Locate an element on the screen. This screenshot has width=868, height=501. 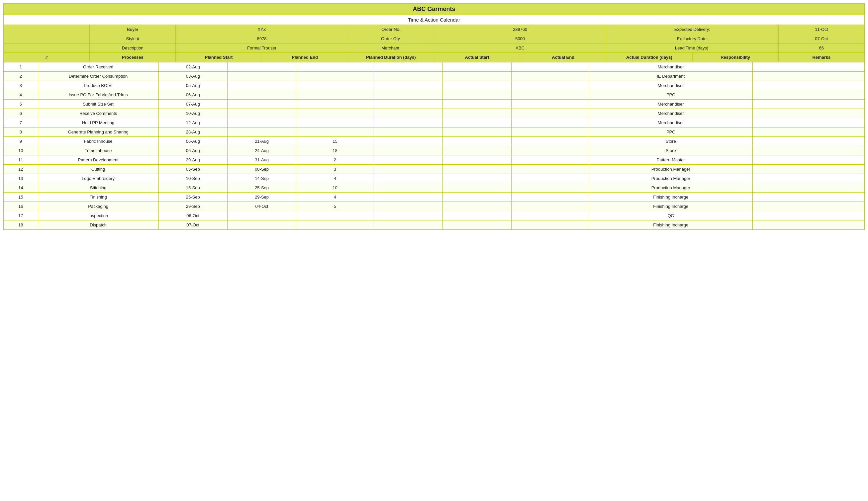
table-row: 6Receive Comments10-AugMerchandiser is located at coordinates (434, 114).